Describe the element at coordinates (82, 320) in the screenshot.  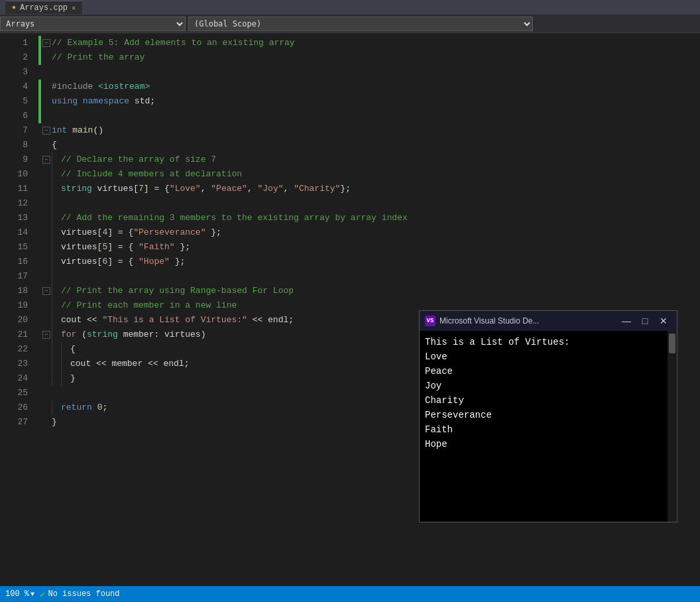
I see `code-token: cout <<` at that location.